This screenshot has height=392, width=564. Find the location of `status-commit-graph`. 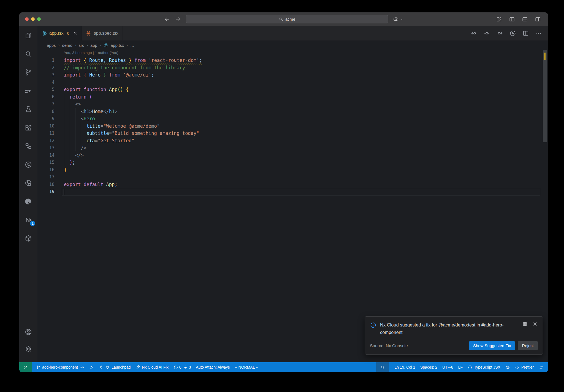

status-commit-graph is located at coordinates (91, 367).